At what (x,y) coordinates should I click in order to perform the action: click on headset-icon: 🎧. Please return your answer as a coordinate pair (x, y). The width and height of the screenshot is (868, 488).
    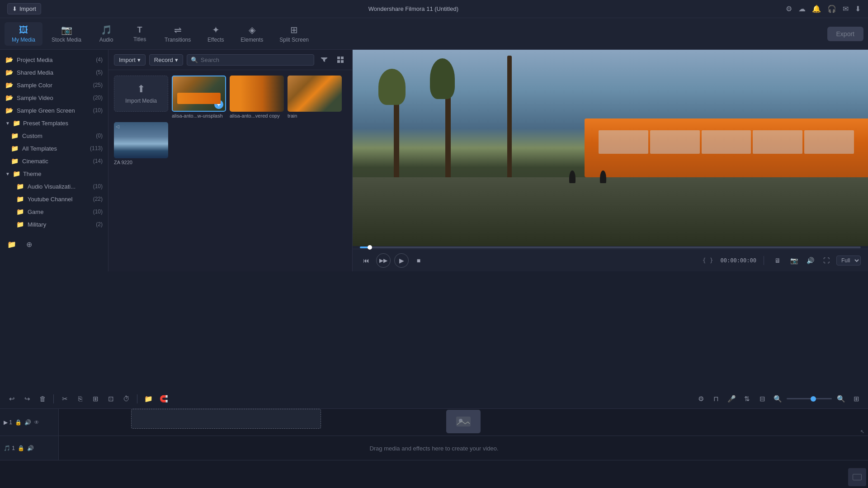
    Looking at the image, I should click on (832, 9).